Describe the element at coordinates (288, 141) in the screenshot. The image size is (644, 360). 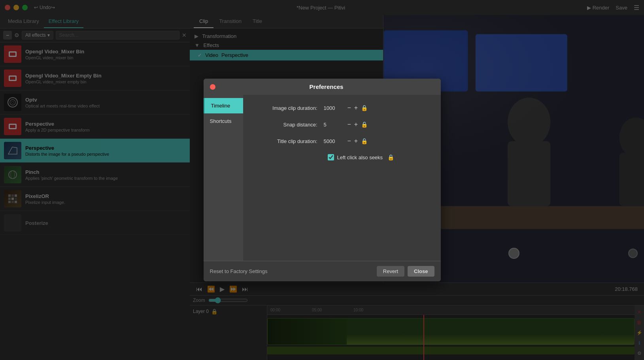
I see `title-clip-duration-label: Title clip duration:` at that location.